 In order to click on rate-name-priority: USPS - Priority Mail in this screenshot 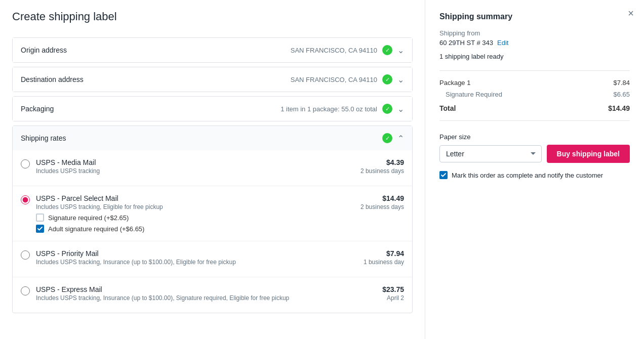, I will do `click(136, 253)`.